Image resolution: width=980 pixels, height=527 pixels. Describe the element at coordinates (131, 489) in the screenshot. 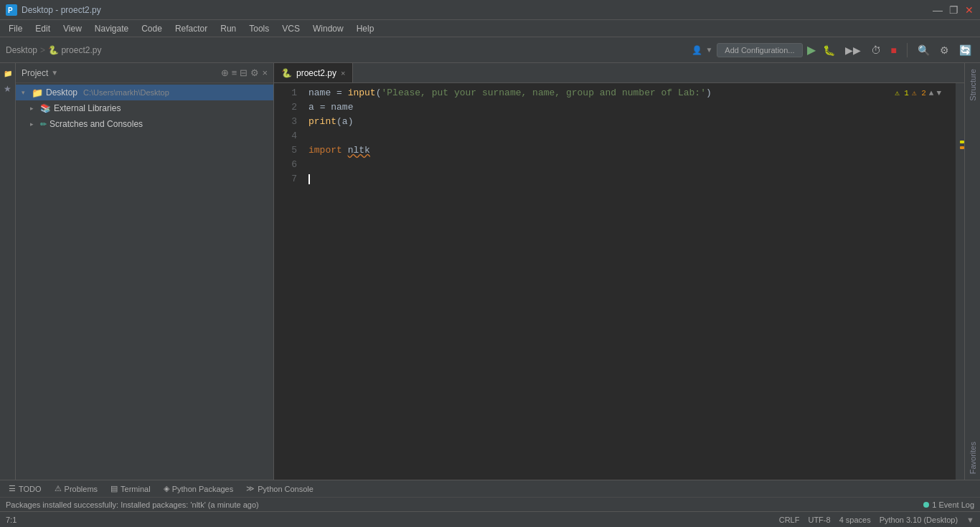

I see `tab-terminal: ▤ Terminal` at that location.